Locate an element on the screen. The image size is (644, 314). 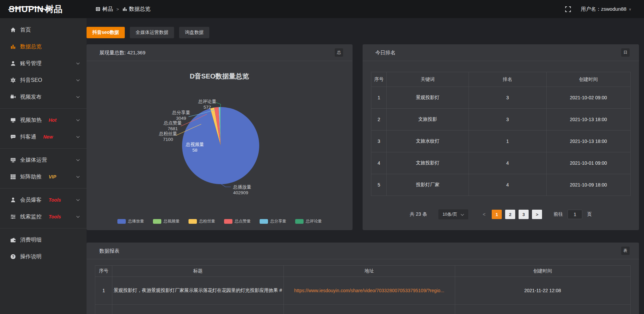
breadcrumb-item: 树品 is located at coordinates (104, 9).